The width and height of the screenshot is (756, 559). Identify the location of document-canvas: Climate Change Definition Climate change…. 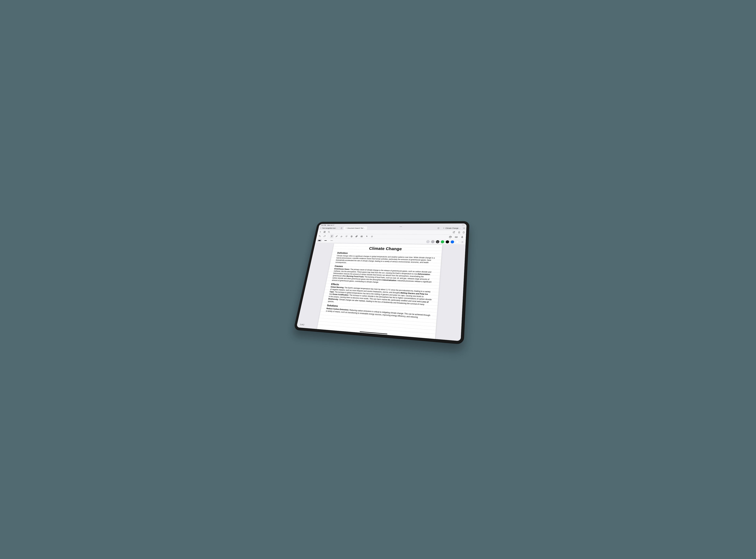
(381, 292).